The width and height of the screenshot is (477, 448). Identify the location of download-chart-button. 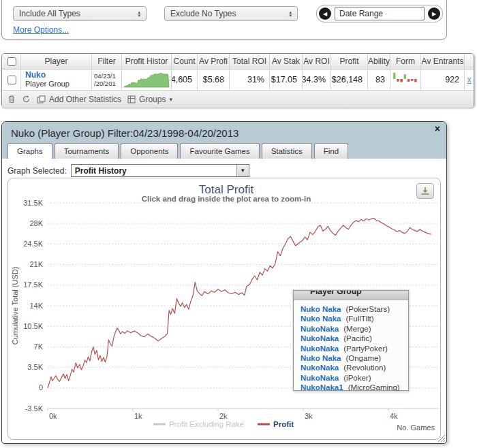
(425, 191).